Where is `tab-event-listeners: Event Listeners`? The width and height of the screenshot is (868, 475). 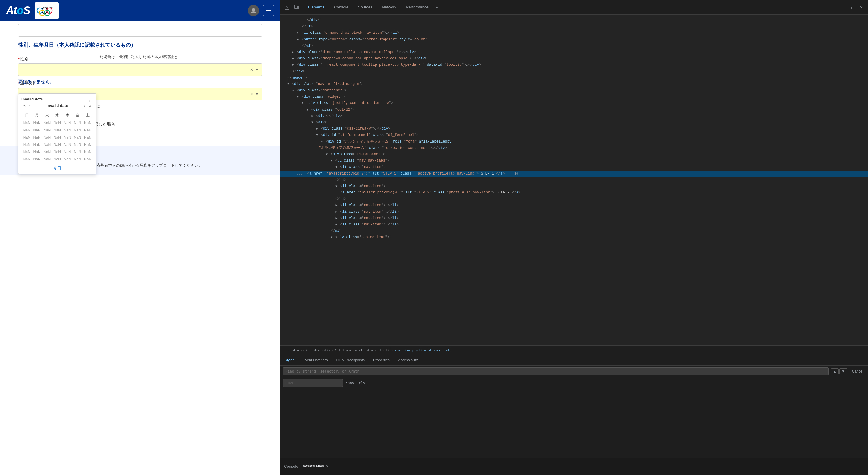 tab-event-listeners: Event Listeners is located at coordinates (315, 360).